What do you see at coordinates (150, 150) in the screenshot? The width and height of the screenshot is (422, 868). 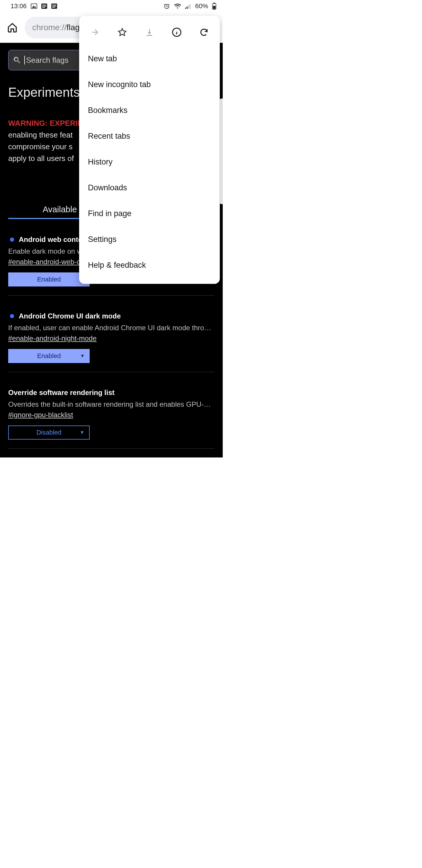 I see `overflow-menu: New tabNew incognito tabBookmarksRecent …` at bounding box center [150, 150].